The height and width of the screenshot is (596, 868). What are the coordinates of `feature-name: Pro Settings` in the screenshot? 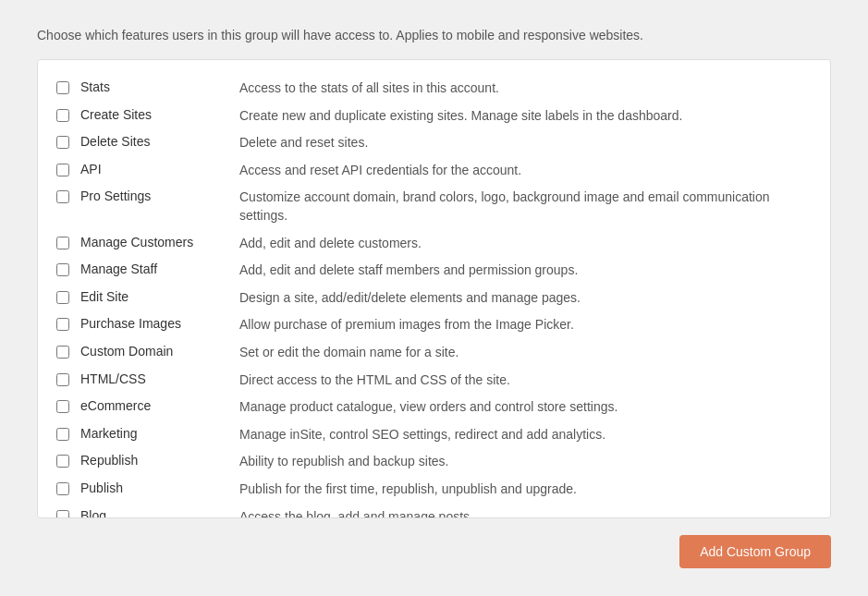 It's located at (154, 196).